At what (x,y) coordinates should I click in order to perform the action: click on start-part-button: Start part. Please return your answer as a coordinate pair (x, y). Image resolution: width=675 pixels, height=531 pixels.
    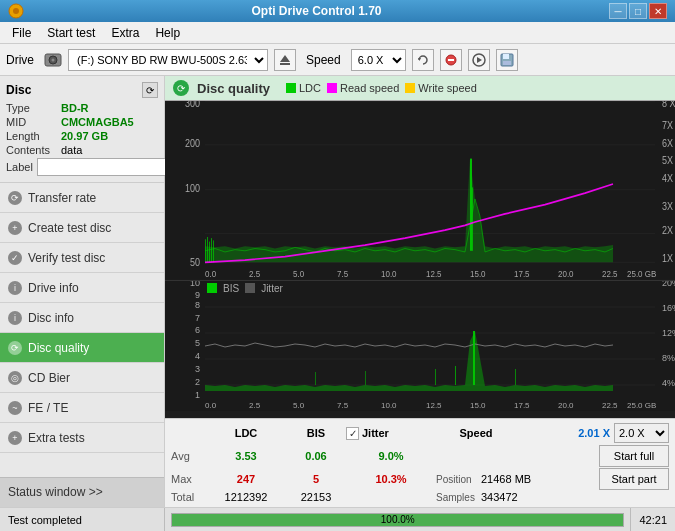
    Looking at the image, I should click on (634, 479).